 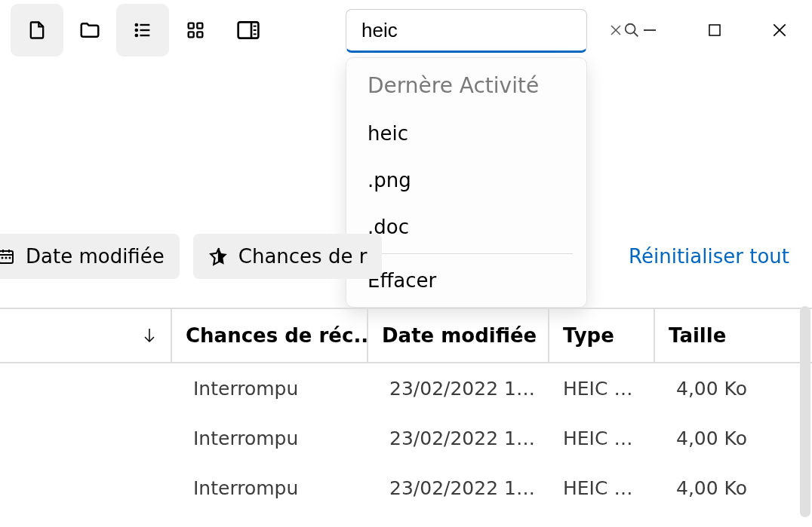 What do you see at coordinates (466, 180) in the screenshot?
I see `dropdown-item: .png` at bounding box center [466, 180].